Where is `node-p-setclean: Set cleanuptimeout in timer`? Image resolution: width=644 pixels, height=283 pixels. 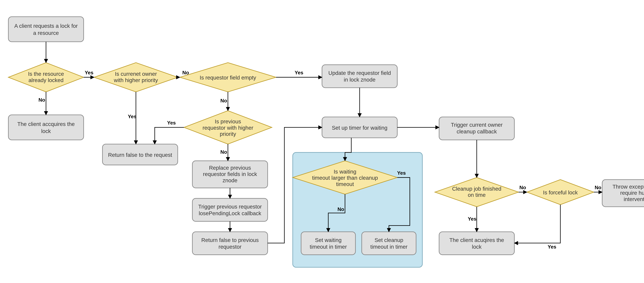
node-p-setclean: Set cleanuptimeout in timer is located at coordinates (389, 243).